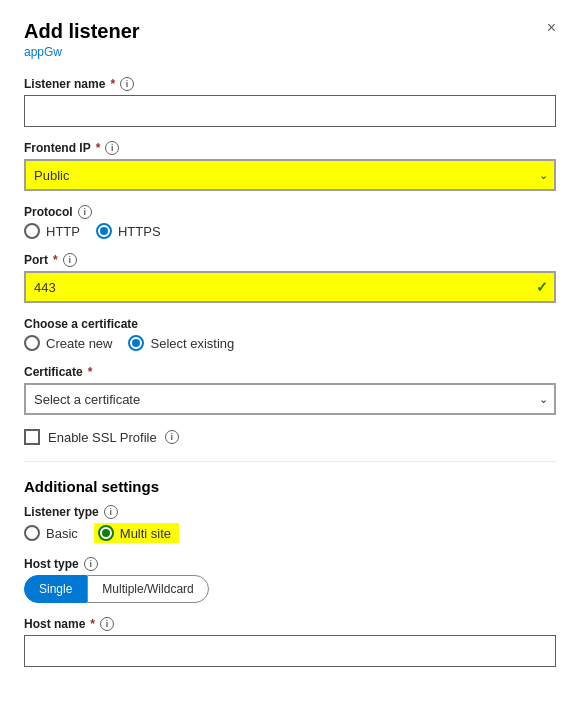 The image size is (580, 707). What do you see at coordinates (290, 175) in the screenshot?
I see `frontend-ip-select-wrapper: Public Private ⌄` at bounding box center [290, 175].